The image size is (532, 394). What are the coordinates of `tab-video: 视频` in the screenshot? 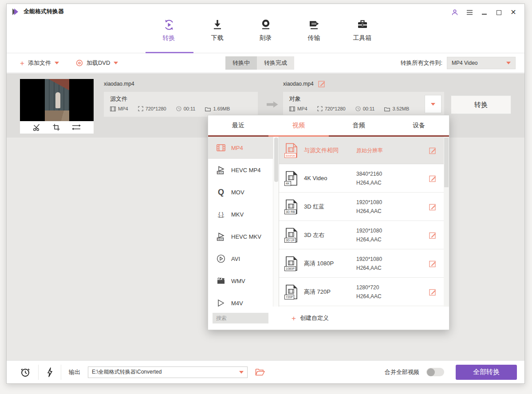 It's located at (299, 126).